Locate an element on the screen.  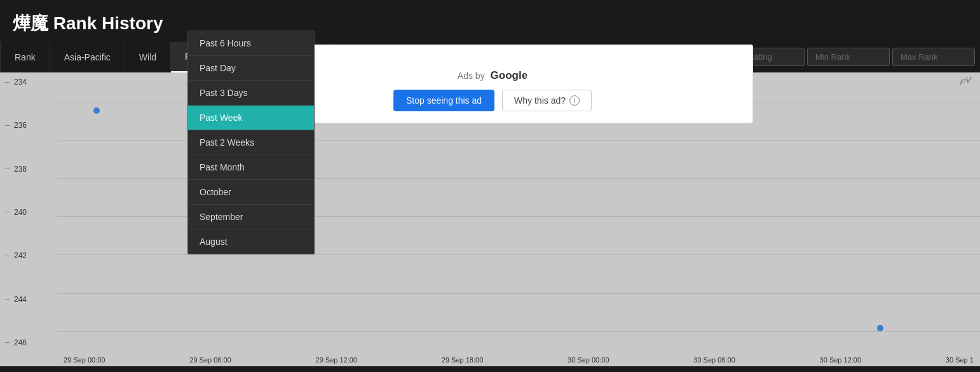
y-label-242: 242 is located at coordinates (29, 256).